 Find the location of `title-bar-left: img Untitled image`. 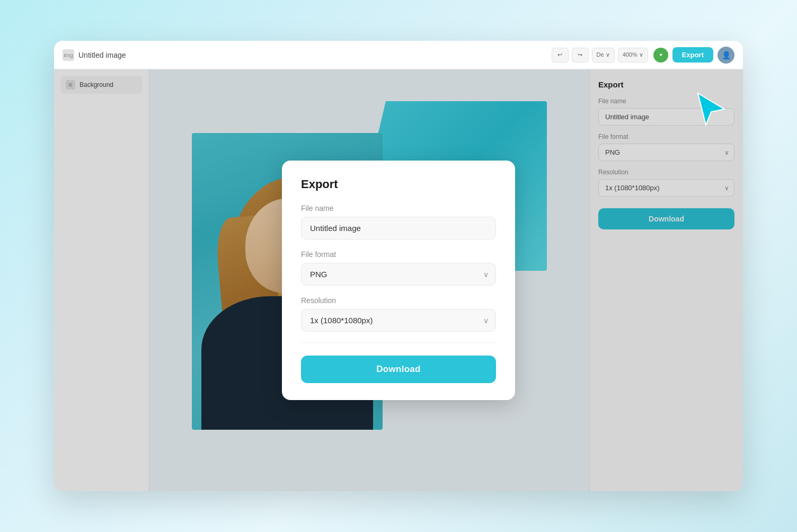

title-bar-left: img Untitled image is located at coordinates (304, 55).